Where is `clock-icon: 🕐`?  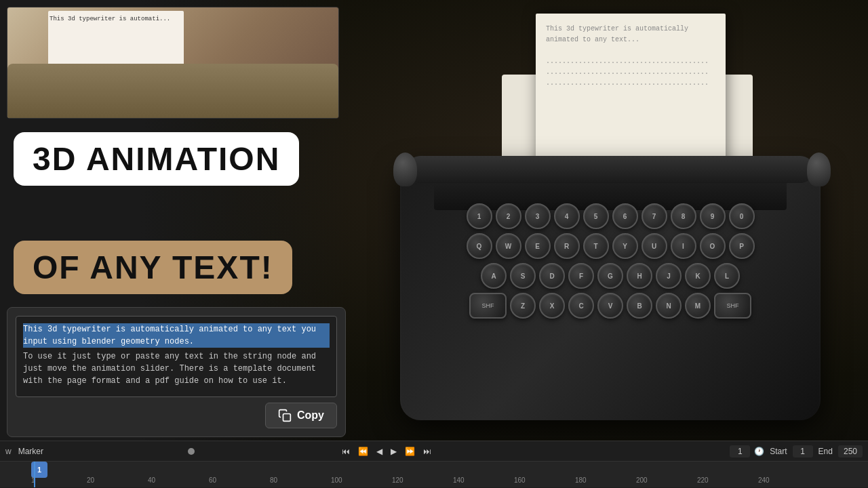
clock-icon: 🕐 is located at coordinates (760, 451).